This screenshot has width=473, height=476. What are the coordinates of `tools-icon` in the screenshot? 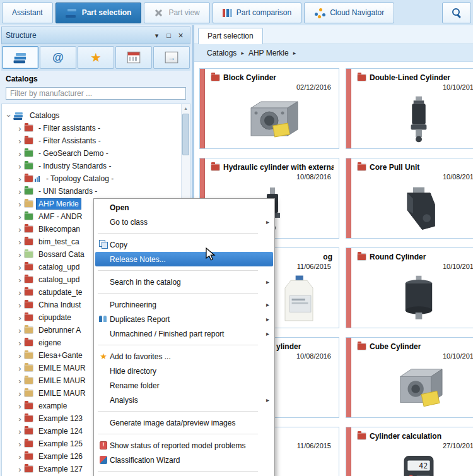 It's located at (159, 13).